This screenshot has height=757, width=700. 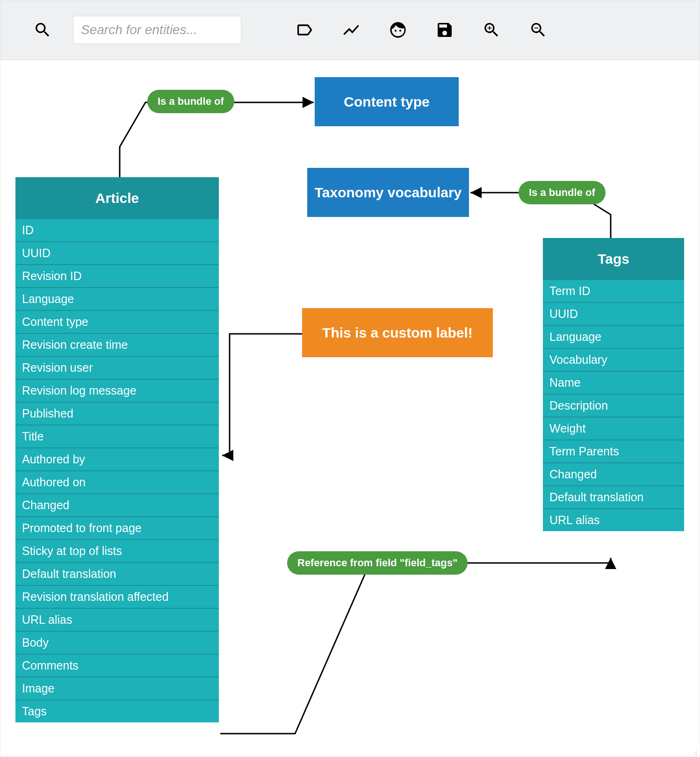 I want to click on custom-label-text: This is a custom label!, so click(x=397, y=333).